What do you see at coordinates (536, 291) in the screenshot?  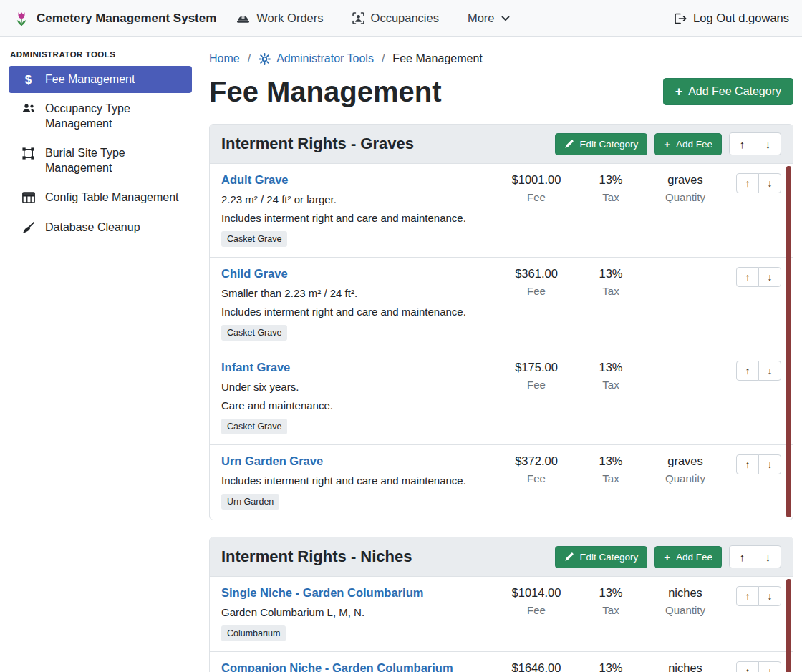 I see `fee-amount-label: Fee` at bounding box center [536, 291].